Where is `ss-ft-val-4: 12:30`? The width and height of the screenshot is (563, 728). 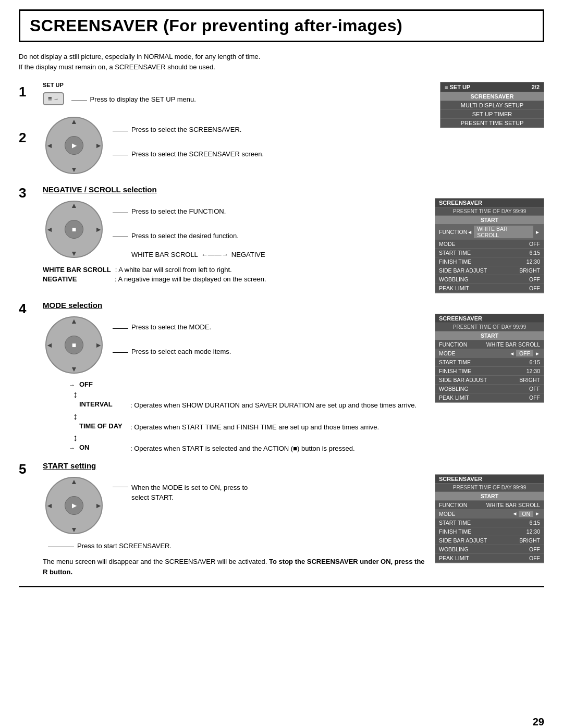
ss-ft-val-4: 12:30 is located at coordinates (533, 371).